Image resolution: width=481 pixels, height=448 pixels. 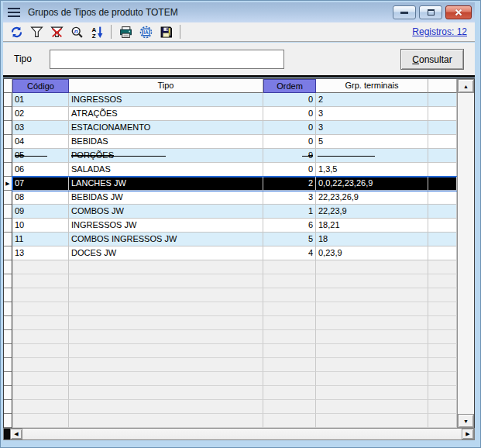 I want to click on table-row: 02ATRAÇÕES03, so click(x=231, y=114).